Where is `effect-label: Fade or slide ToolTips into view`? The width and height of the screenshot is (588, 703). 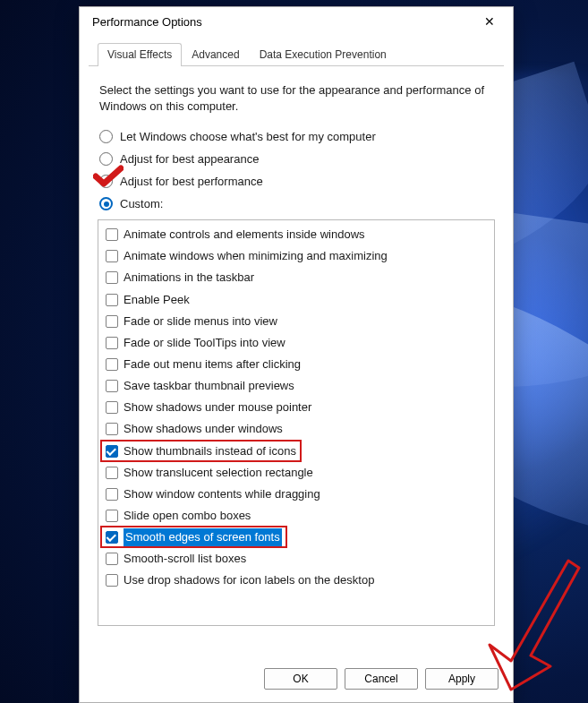
effect-label: Fade or slide ToolTips into view is located at coordinates (204, 343).